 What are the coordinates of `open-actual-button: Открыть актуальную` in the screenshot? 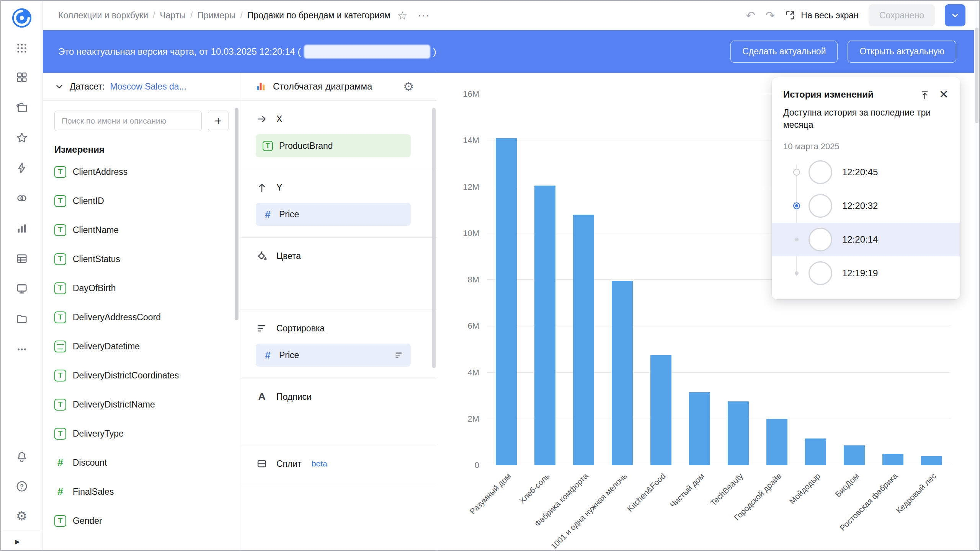 It's located at (902, 52).